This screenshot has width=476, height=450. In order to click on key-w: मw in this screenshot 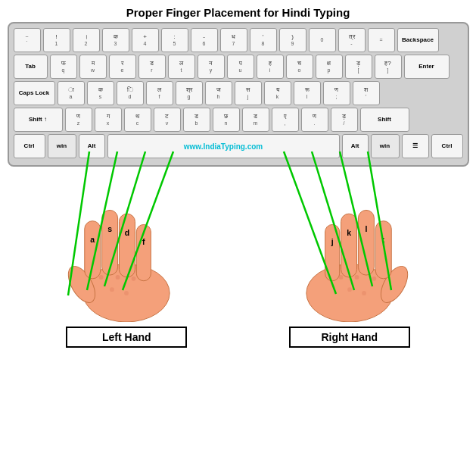, I will do `click(93, 67)`.